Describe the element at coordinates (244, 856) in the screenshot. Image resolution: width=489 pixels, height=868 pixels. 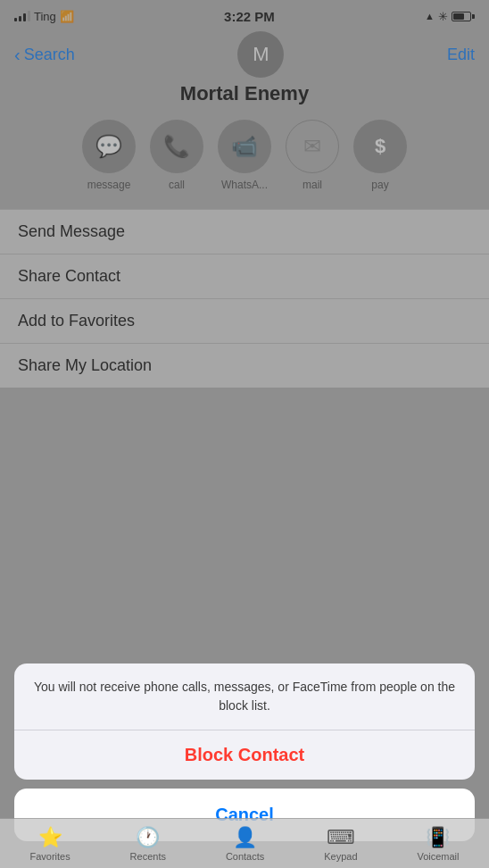
I see `contacts-label: Contacts` at that location.